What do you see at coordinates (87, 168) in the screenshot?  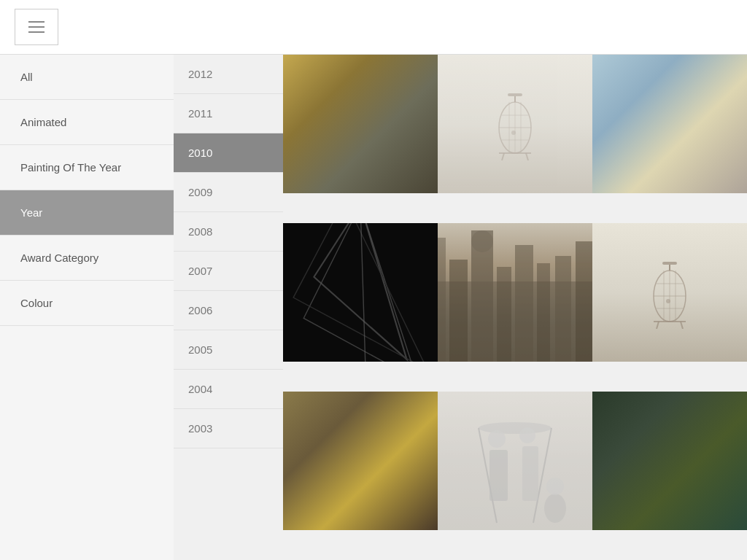 I see `filter-item-painting-of-the-year: Painting Of The Year` at bounding box center [87, 168].